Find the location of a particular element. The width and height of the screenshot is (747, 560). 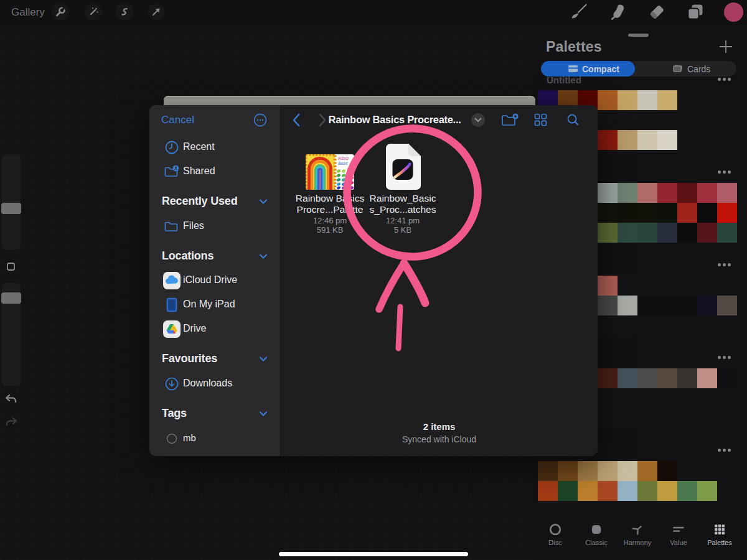

svg-text: Rainb is located at coordinates (344, 158).